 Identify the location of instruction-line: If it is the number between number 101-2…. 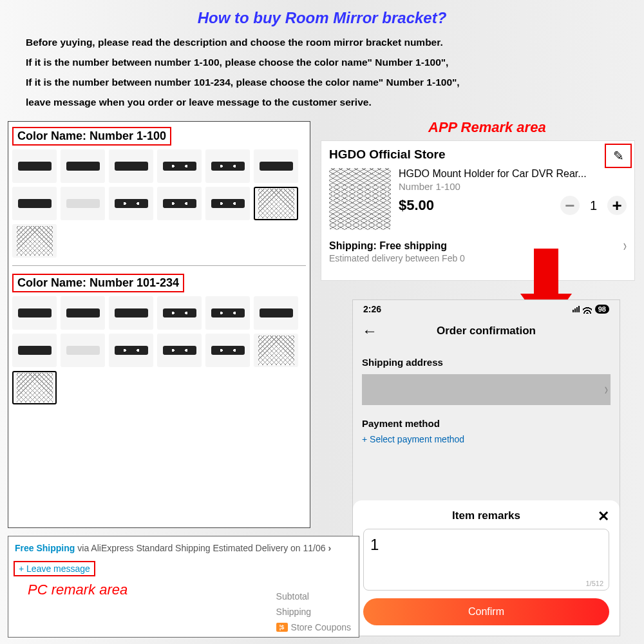
(322, 82).